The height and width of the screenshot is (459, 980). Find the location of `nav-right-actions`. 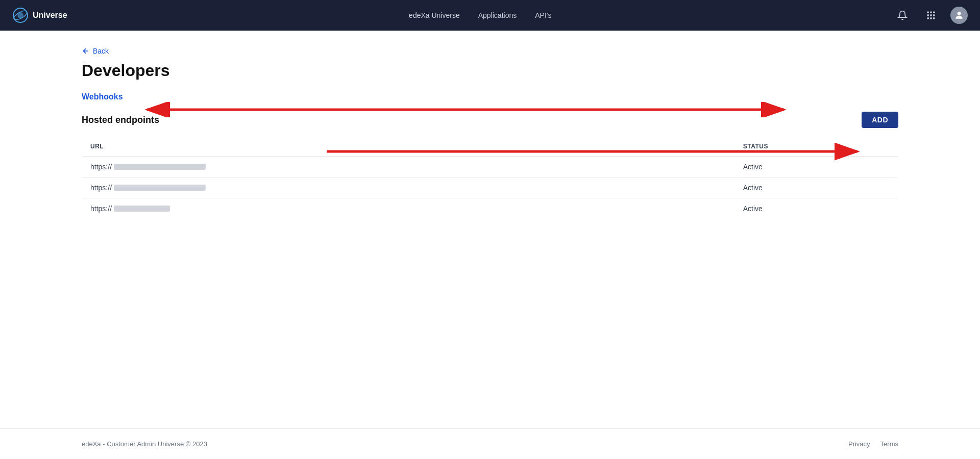

nav-right-actions is located at coordinates (930, 15).